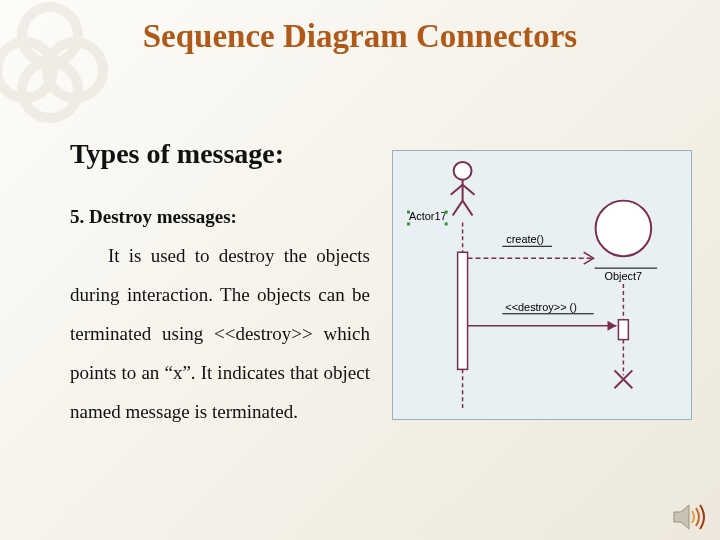 This screenshot has height=540, width=720. What do you see at coordinates (220, 334) in the screenshot?
I see `body-paragraph: It is used to destroy the objects during…` at bounding box center [220, 334].